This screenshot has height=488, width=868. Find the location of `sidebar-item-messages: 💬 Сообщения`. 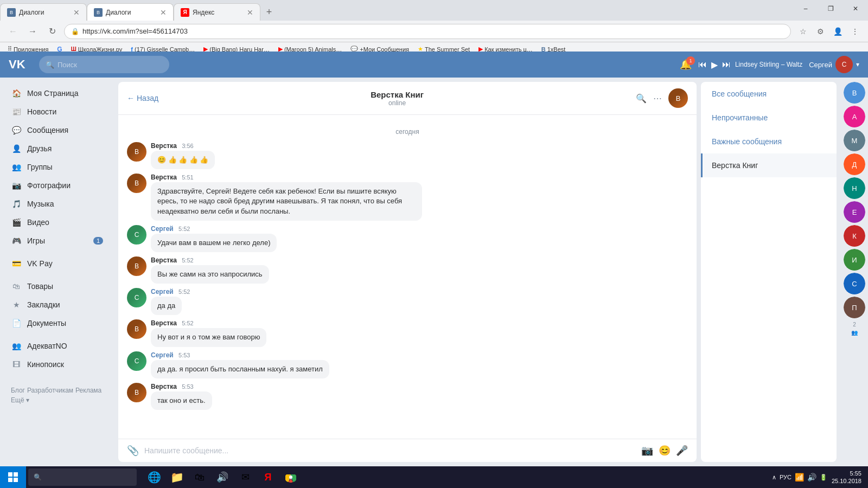

sidebar-item-messages: 💬 Сообщения is located at coordinates (57, 130).